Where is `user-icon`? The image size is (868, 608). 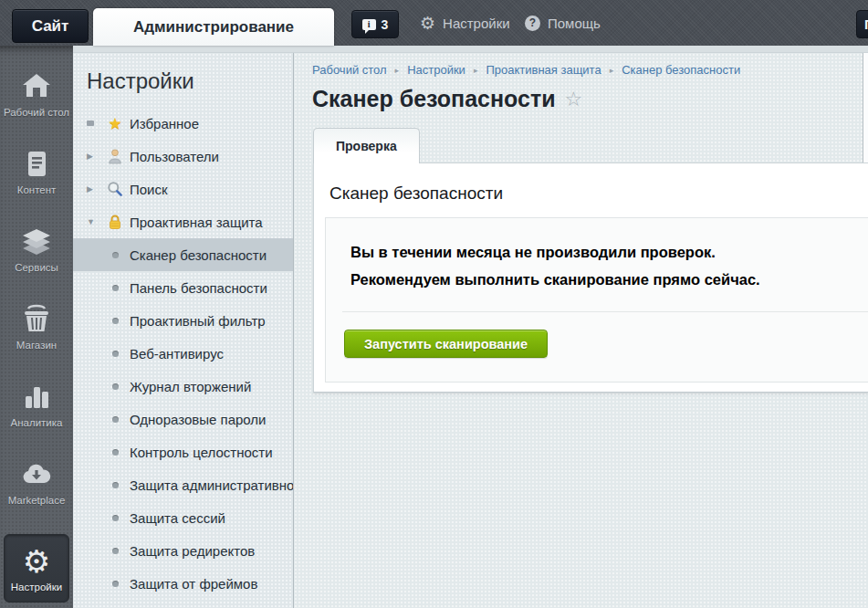
user-icon is located at coordinates (115, 156).